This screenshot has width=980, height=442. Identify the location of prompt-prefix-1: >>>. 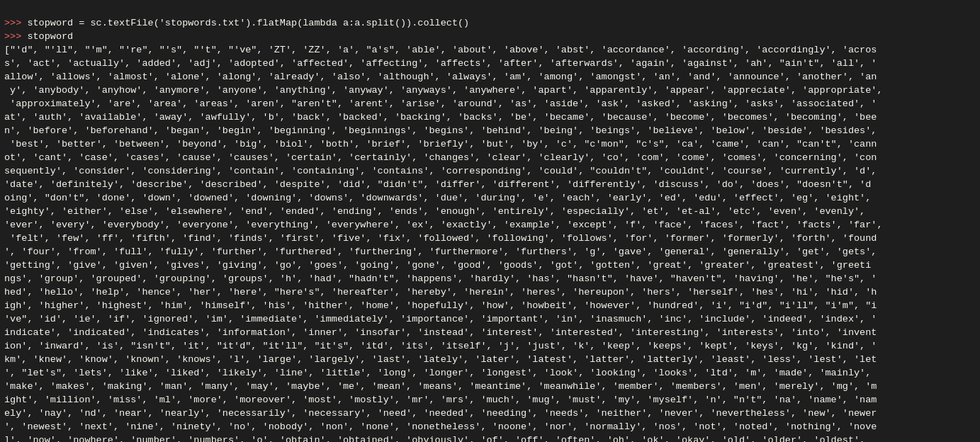
(16, 23).